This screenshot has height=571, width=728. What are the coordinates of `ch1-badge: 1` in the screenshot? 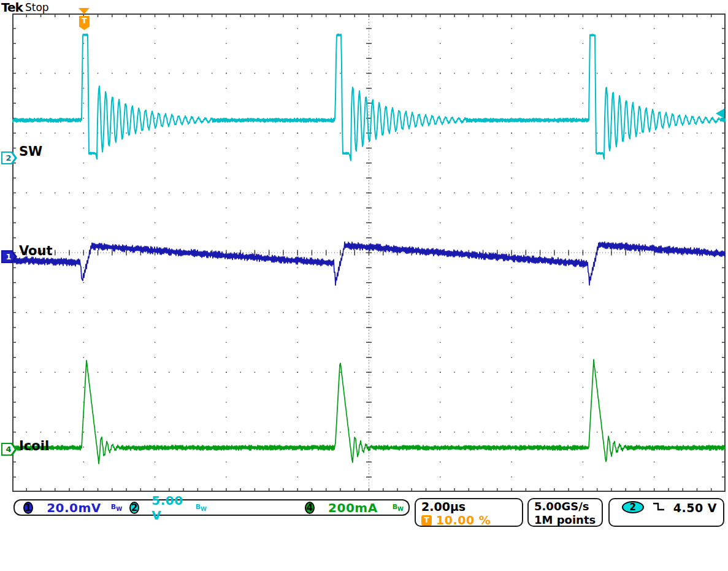 It's located at (28, 508).